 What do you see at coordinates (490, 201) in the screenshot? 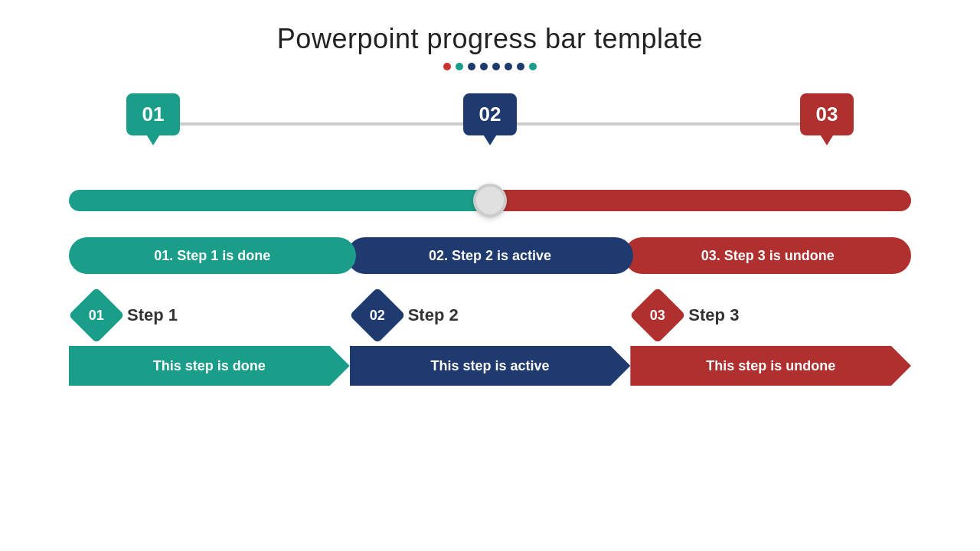
I see `progress-track` at bounding box center [490, 201].